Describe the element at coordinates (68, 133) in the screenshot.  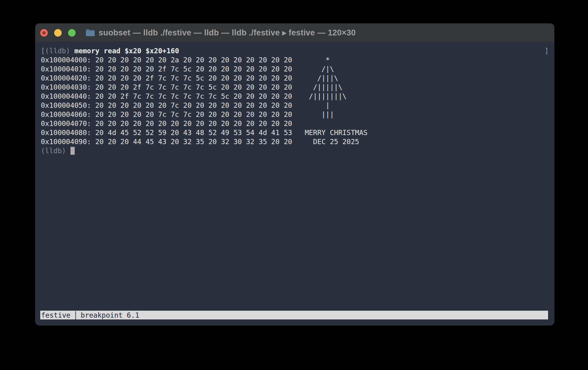
I see `memory-address: 0x100004080:` at that location.